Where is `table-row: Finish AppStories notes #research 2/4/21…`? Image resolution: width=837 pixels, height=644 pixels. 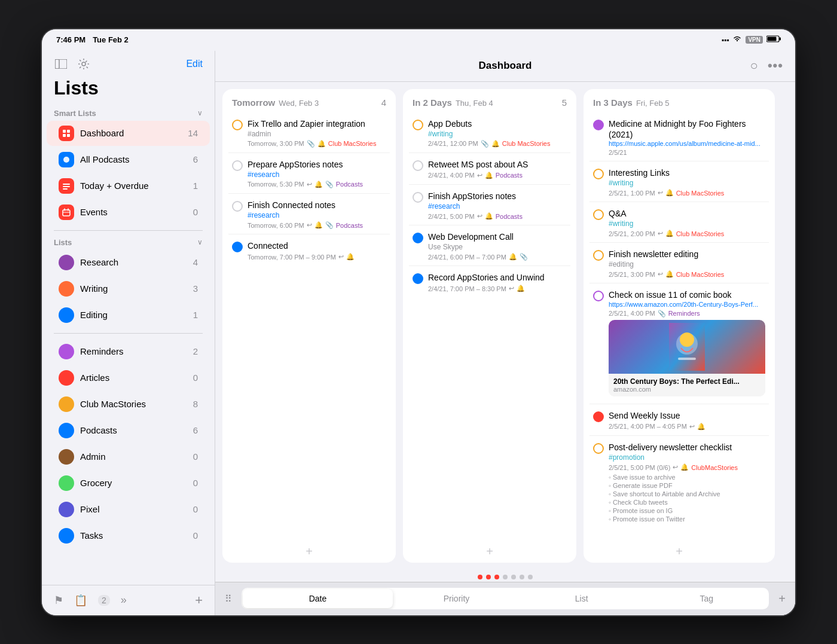 table-row: Finish AppStories notes #research 2/4/21… is located at coordinates (490, 206).